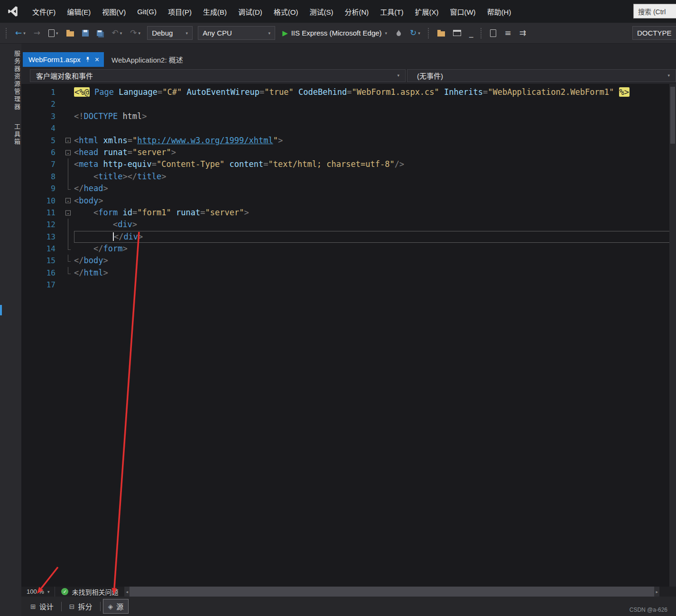 Image resolution: width=676 pixels, height=616 pixels. What do you see at coordinates (97, 60) in the screenshot?
I see `close-icon: ×` at bounding box center [97, 60].